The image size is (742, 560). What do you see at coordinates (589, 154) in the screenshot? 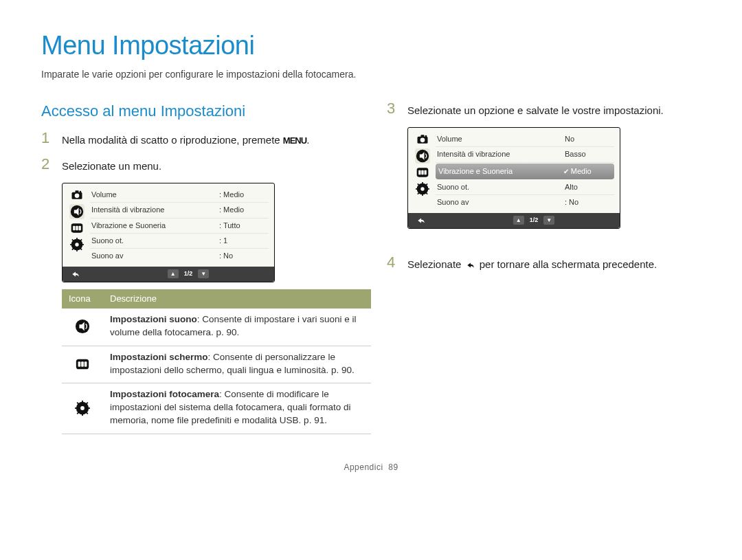
I see `row-value: Basso` at bounding box center [589, 154].